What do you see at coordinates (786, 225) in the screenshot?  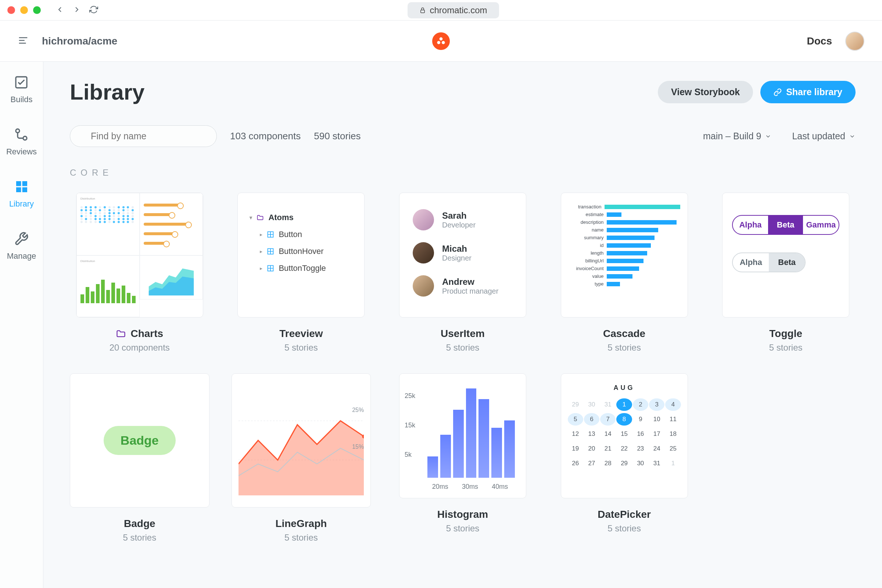 I see `segment-purple: Alpha Beta Gamma` at bounding box center [786, 225].